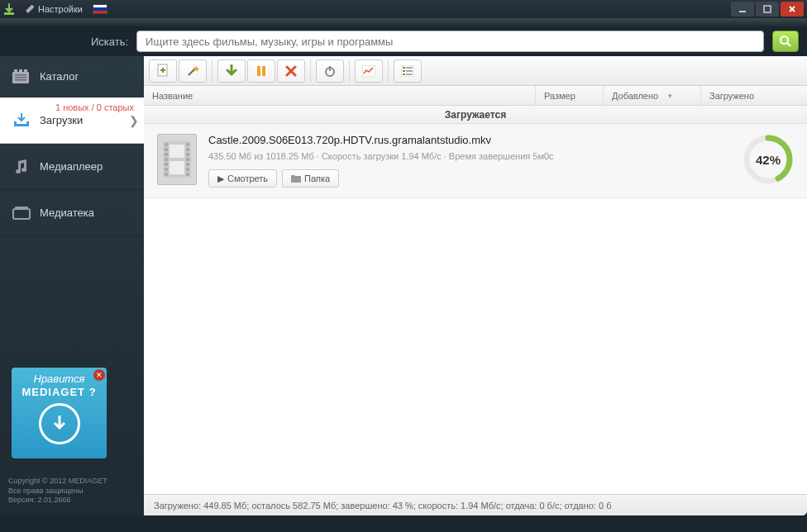  What do you see at coordinates (475, 115) in the screenshot?
I see `section-downloading: Загружается` at bounding box center [475, 115].